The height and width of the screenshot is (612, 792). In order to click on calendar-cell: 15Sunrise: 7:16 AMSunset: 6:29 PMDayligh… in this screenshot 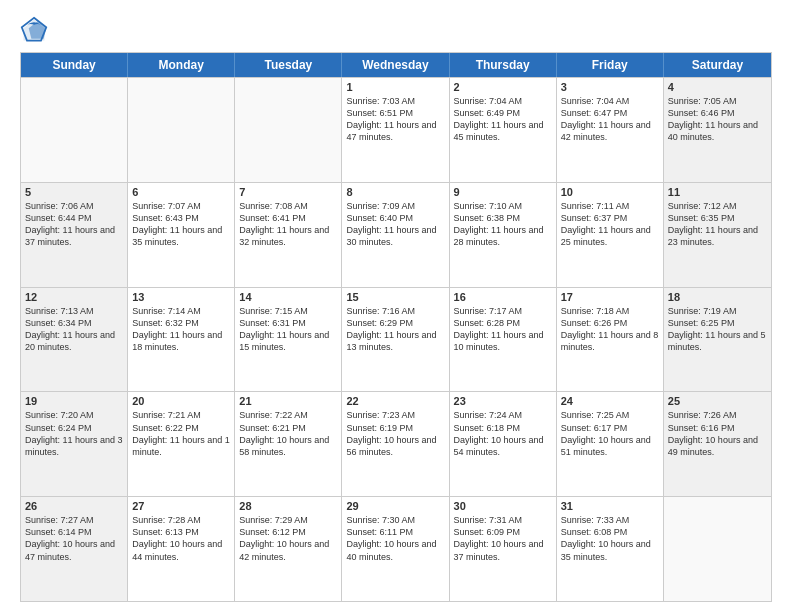, I will do `click(396, 340)`.